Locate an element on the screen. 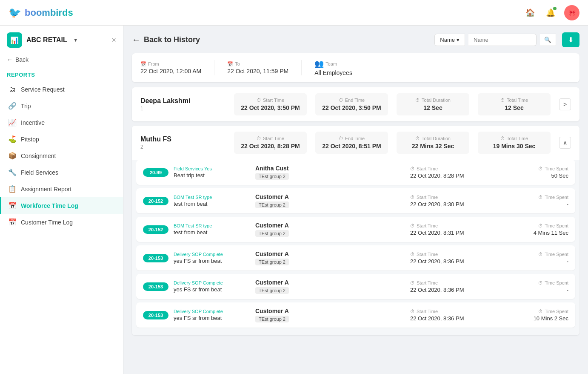  time-spent-value-1-5: 10 Mins 2 Sec is located at coordinates (534, 319).